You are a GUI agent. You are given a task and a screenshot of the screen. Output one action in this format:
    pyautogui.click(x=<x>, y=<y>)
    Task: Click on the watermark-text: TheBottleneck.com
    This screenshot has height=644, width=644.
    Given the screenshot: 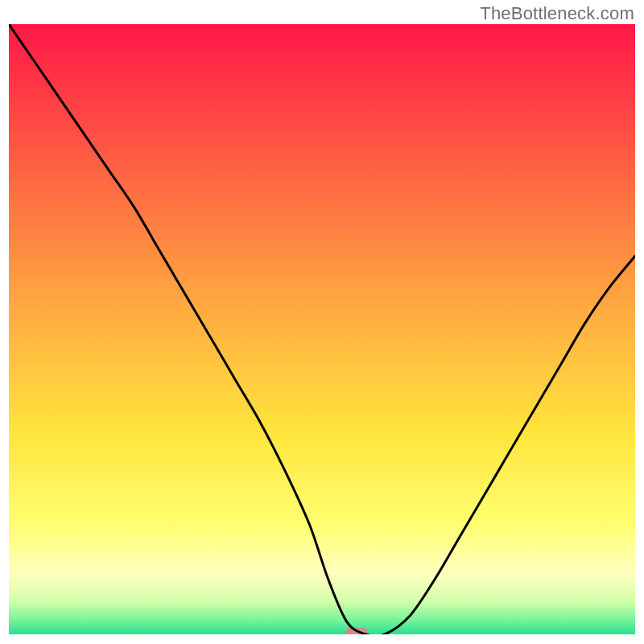 What is the action you would take?
    pyautogui.click(x=557, y=14)
    